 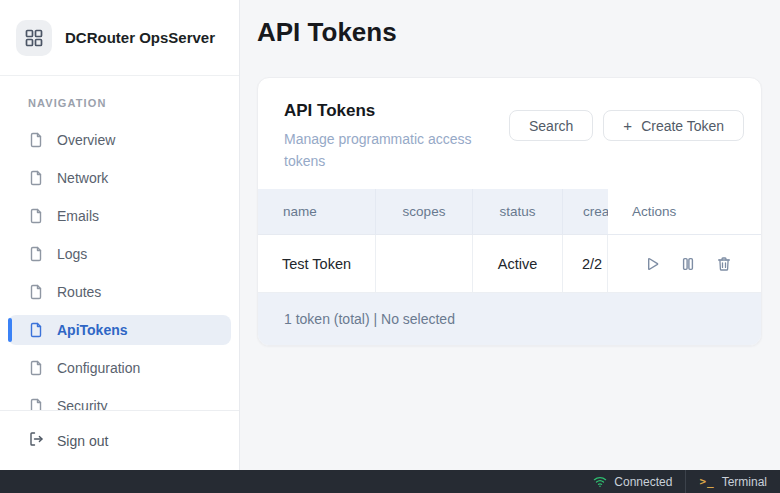 What do you see at coordinates (682, 126) in the screenshot?
I see `create-token-label: Create Token` at bounding box center [682, 126].